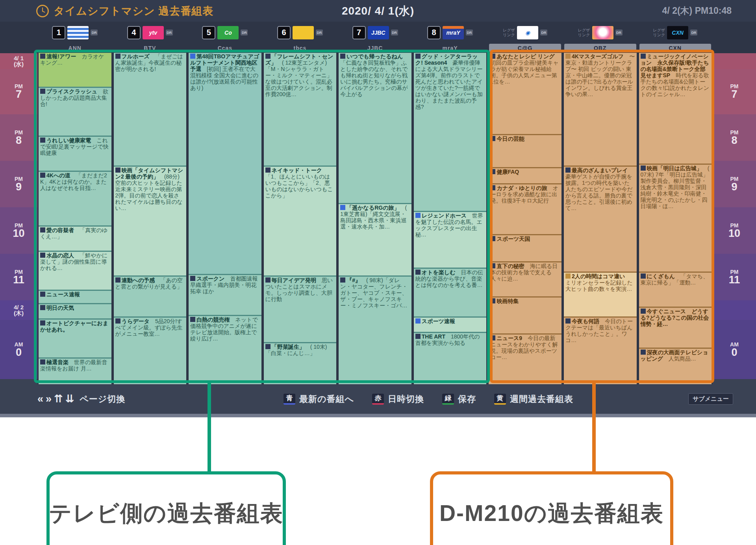  What do you see at coordinates (534, 399) in the screenshot?
I see `remote-color-button: 黄週間過去番組表` at bounding box center [534, 399].